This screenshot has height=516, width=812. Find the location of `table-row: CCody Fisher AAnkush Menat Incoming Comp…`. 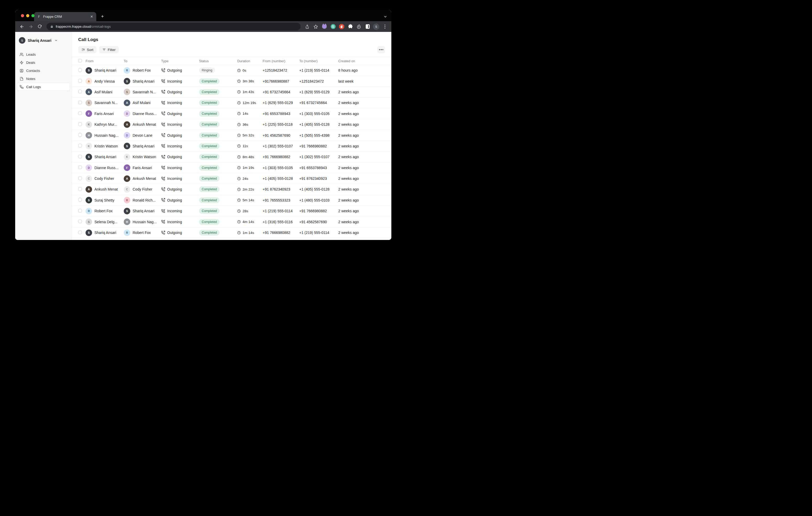

table-row: CCody Fisher AAnkush Menat Incoming Comp… is located at coordinates (232, 179).